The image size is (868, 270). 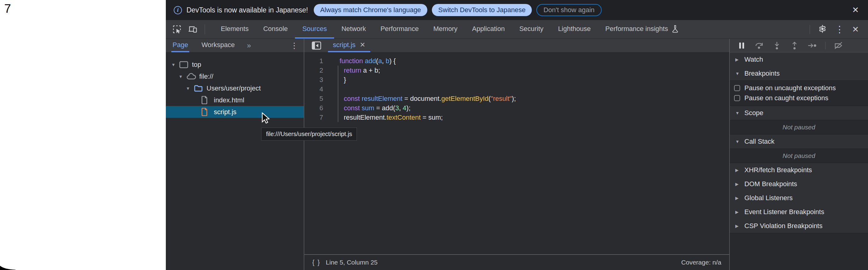 I want to click on tab-performance: Performance, so click(x=400, y=29).